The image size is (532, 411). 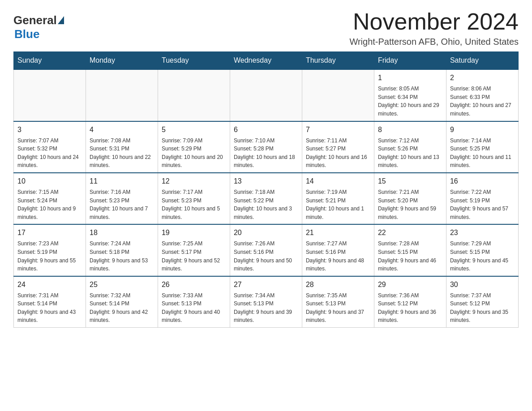 I want to click on day-number: 2, so click(x=482, y=78).